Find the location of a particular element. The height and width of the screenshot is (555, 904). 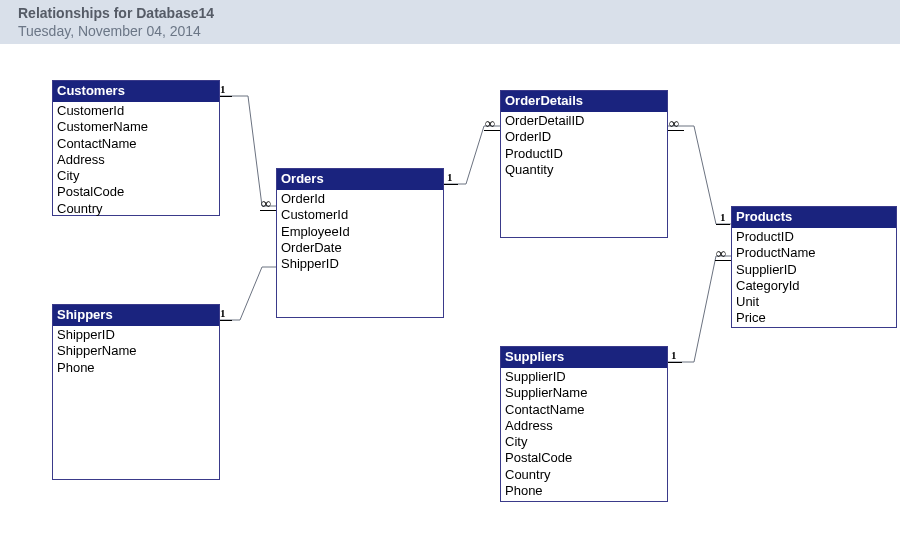

table-shippers: Shippers ShipperID ShipperName Phone is located at coordinates (136, 392).